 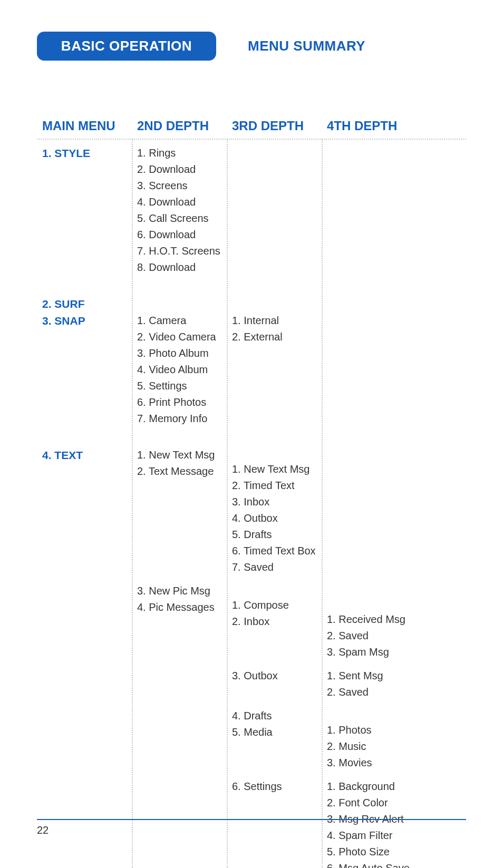 I want to click on list-item: 6. Download, so click(x=182, y=235).